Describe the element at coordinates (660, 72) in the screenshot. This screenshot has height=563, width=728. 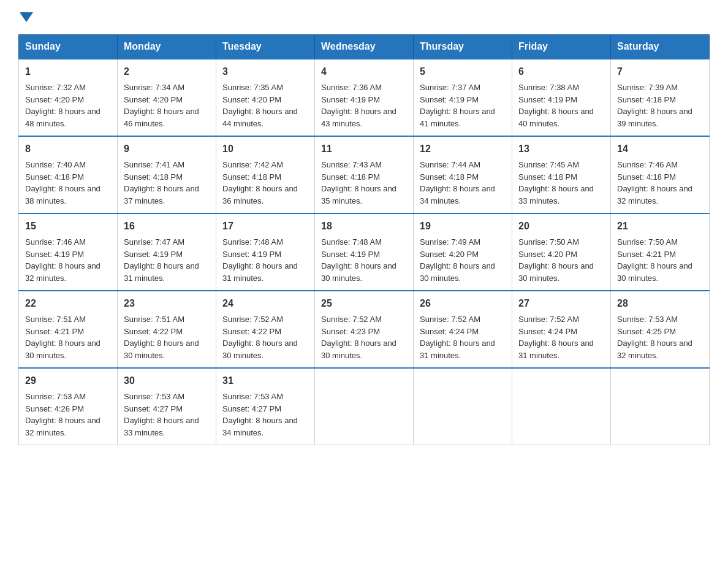
I see `day-number: 7` at that location.